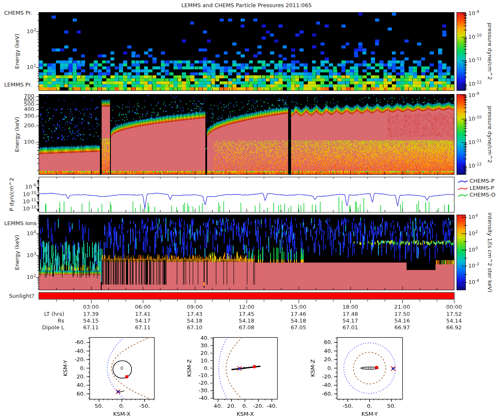 The height and width of the screenshot is (420, 504). Describe the element at coordinates (27, 67) in the screenshot. I see `y-tick-label: 101` at that location.